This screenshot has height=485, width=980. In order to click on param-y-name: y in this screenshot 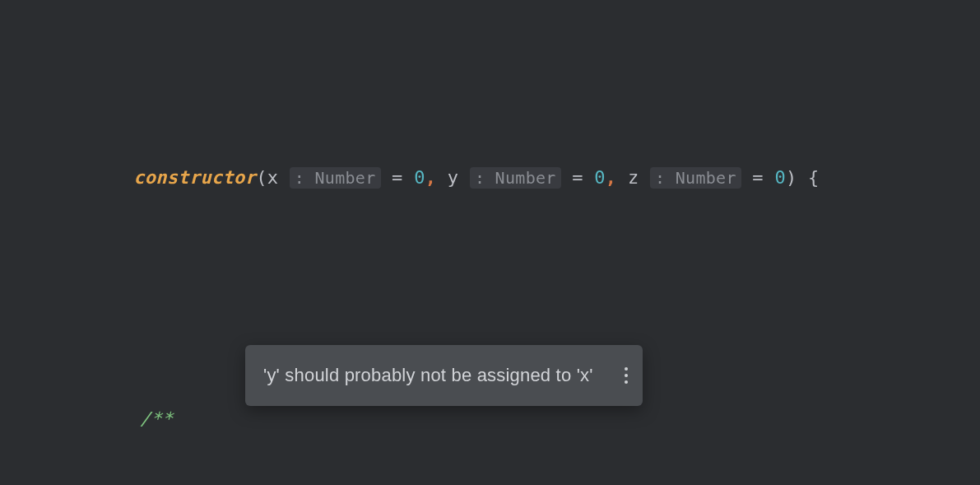, I will do `click(453, 178)`.